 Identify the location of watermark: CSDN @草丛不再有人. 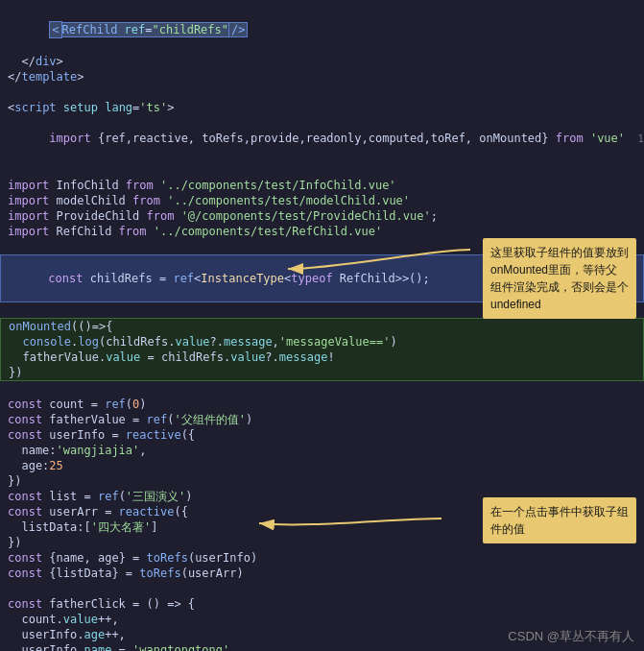
(571, 637).